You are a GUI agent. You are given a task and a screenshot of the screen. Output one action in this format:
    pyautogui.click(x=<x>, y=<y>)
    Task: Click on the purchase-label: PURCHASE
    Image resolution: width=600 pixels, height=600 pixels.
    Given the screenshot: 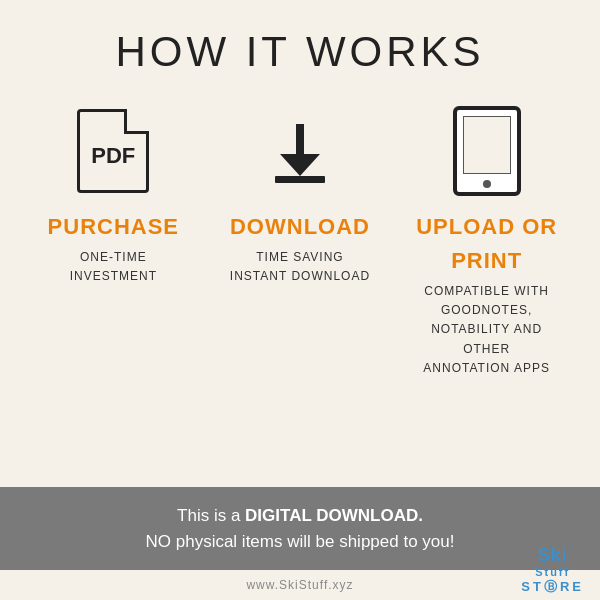 What is the action you would take?
    pyautogui.click(x=114, y=227)
    